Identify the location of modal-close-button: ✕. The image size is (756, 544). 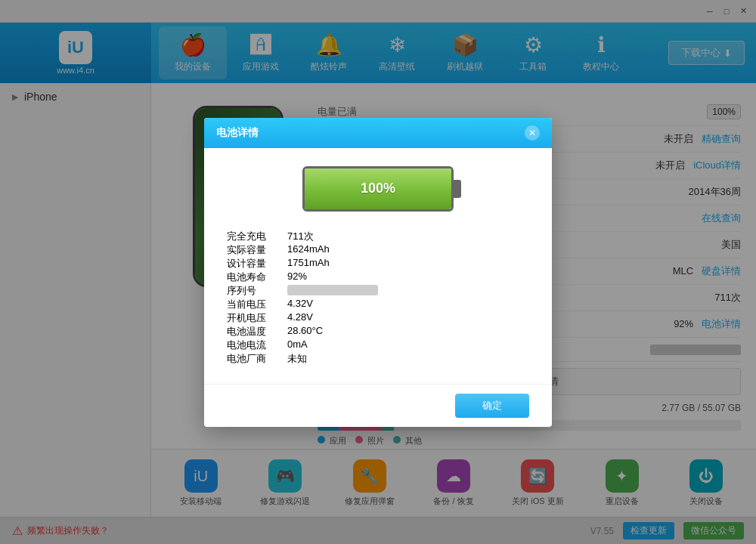
(532, 133).